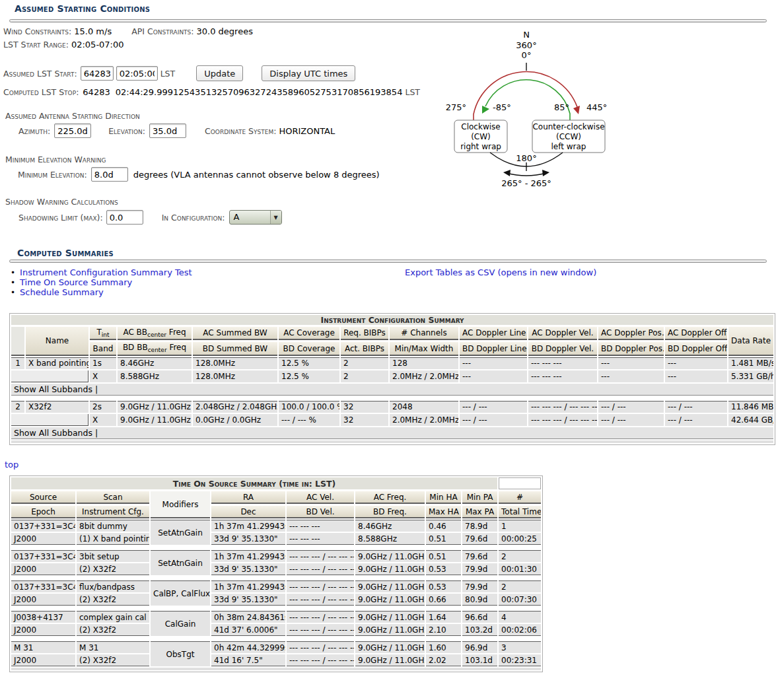 The height and width of the screenshot is (700, 776). I want to click on table-cell: 2, so click(18, 407).